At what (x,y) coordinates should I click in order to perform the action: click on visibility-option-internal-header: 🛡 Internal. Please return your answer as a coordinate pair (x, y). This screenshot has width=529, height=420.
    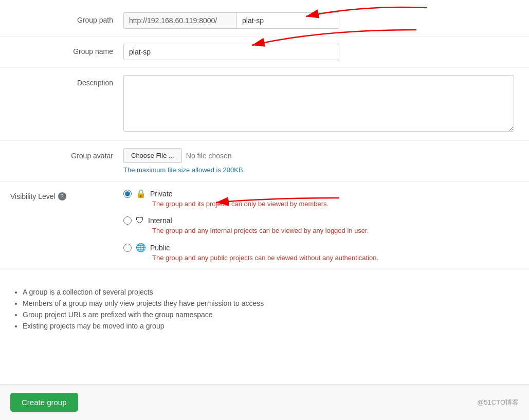
    Looking at the image, I should click on (321, 221).